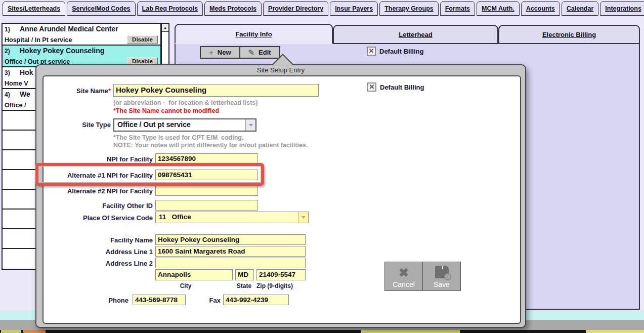 This screenshot has width=644, height=333. What do you see at coordinates (457, 9) in the screenshot?
I see `nav-tab-label: Formats` at bounding box center [457, 9].